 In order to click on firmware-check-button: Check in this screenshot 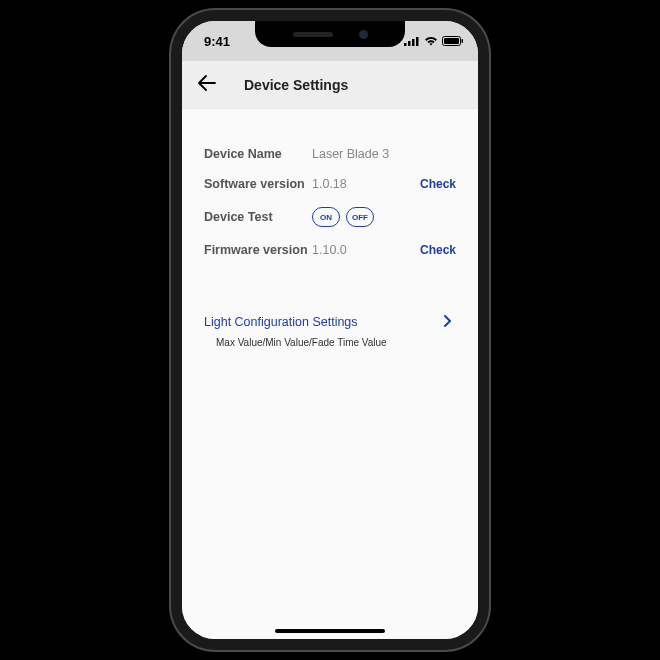, I will do `click(438, 250)`.